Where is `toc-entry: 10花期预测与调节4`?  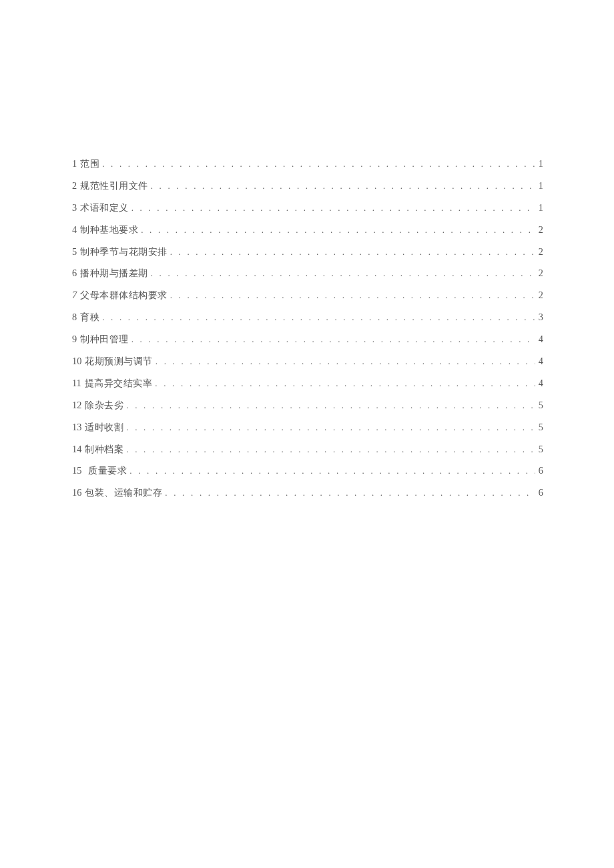 toc-entry: 10花期预测与调节4 is located at coordinates (308, 361).